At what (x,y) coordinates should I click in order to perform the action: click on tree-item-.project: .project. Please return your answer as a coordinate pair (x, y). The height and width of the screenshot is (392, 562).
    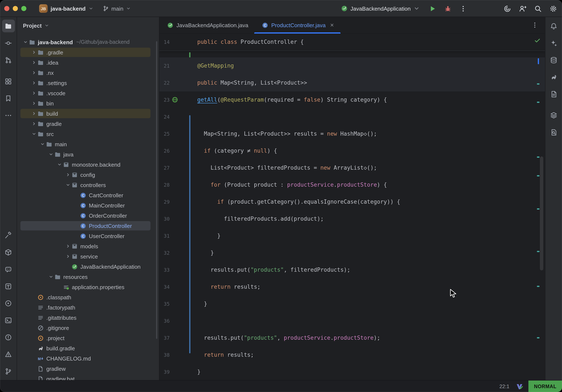
    Looking at the image, I should click on (88, 338).